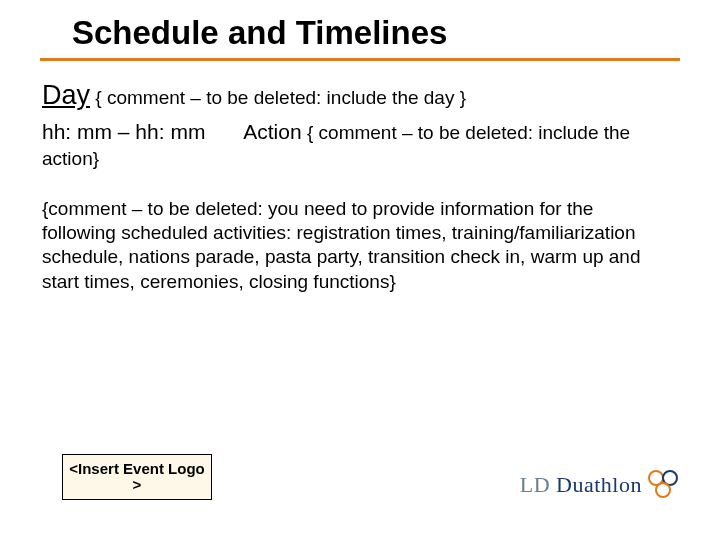 This screenshot has height=540, width=720. I want to click on day-label: Day, so click(66, 95).